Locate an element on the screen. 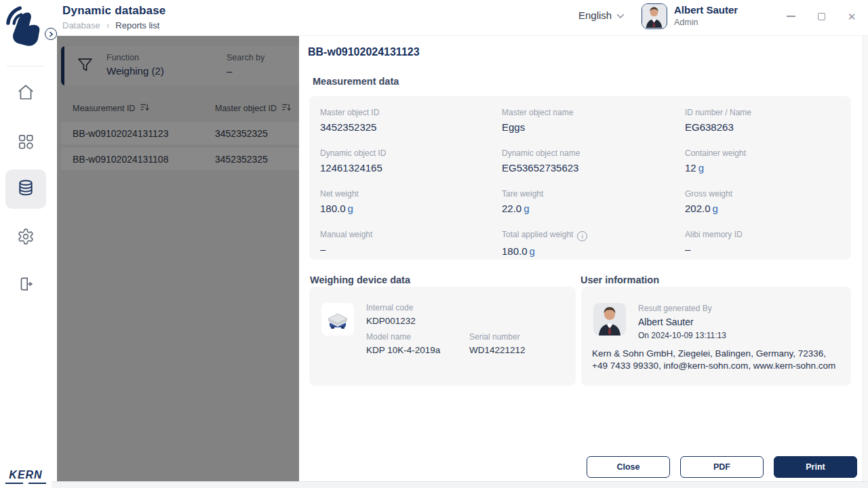  device-serial-number: Serial number WD14221212 is located at coordinates (498, 344).